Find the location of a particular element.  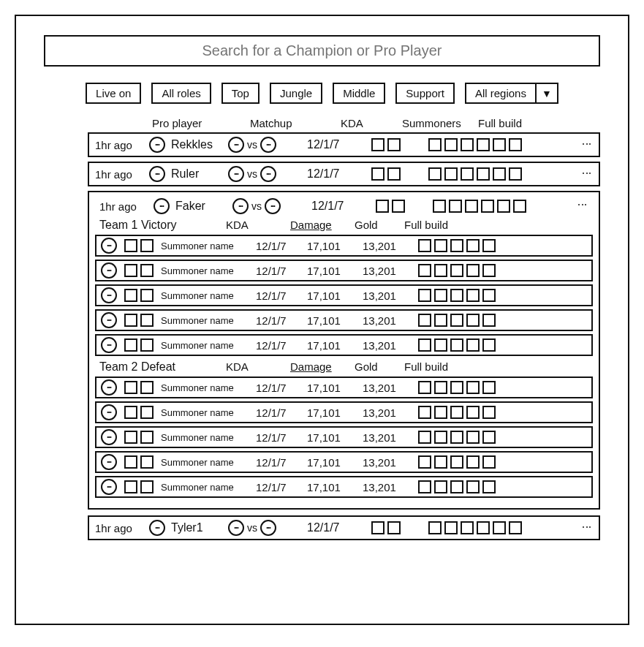

team-header: Team 1 Victory KDA Damage Gold Full buil… is located at coordinates (344, 225).